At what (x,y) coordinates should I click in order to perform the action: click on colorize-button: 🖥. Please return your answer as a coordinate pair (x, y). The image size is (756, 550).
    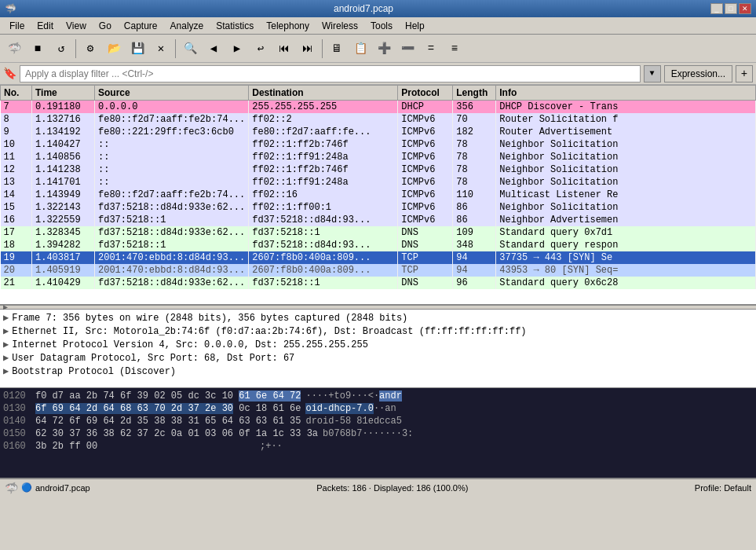
    Looking at the image, I should click on (337, 49).